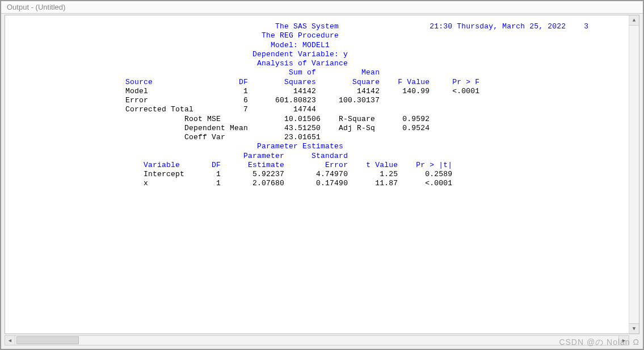 This screenshot has height=350, width=644. What do you see at coordinates (302, 45) in the screenshot?
I see `model-title: Model: MODEL1` at bounding box center [302, 45].